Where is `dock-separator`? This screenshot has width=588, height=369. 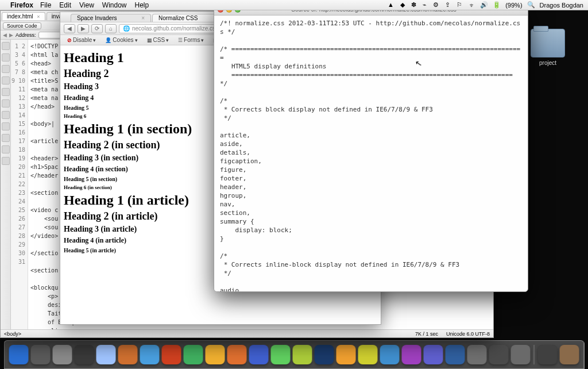 dock-separator is located at coordinates (534, 355).